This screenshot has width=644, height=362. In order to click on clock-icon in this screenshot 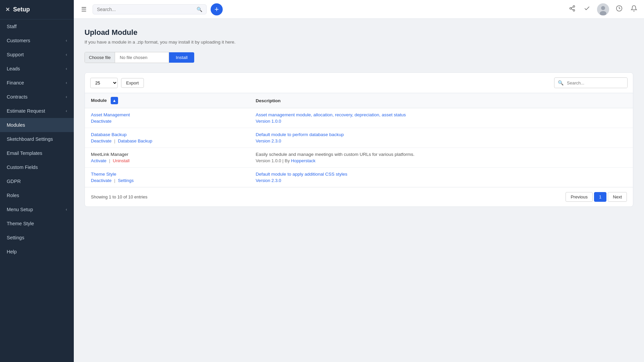, I will do `click(619, 9)`.